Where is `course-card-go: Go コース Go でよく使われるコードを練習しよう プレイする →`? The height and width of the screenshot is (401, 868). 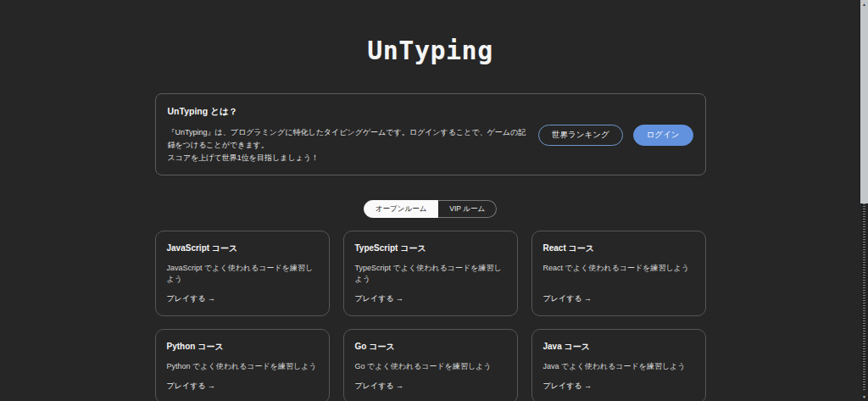
course-card-go: Go コース Go でよく使われるコードを練習しよう プレイする → is located at coordinates (431, 365).